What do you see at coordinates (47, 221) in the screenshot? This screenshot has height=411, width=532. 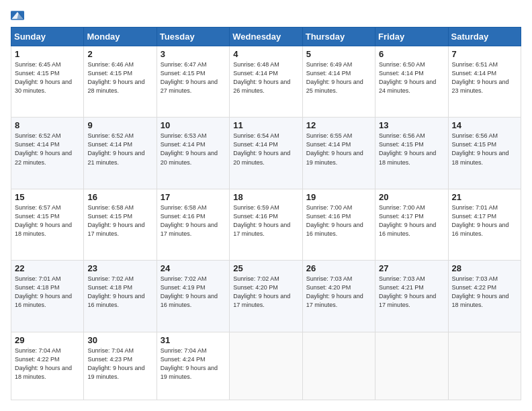 I see `day-detail: Sunrise: 6:57 AMSunset: 4:15 PMDaylight:…` at bounding box center [47, 221].